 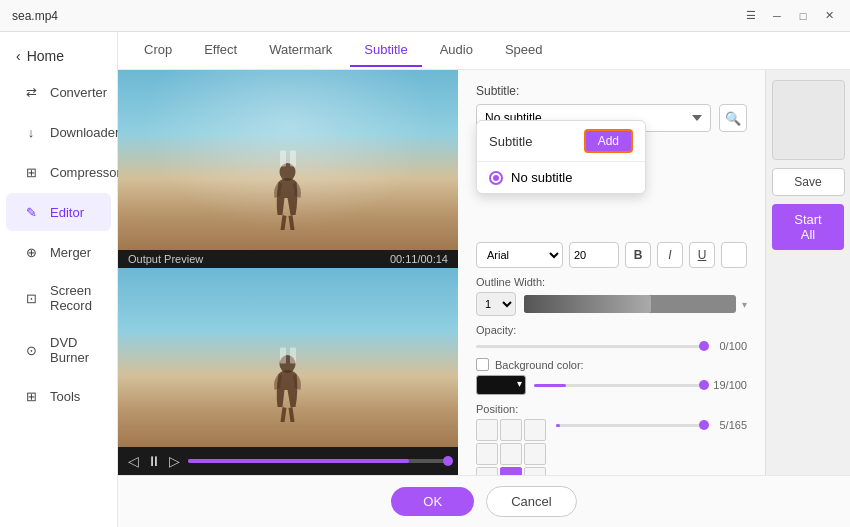 What do you see at coordinates (608, 141) in the screenshot?
I see `add-subtitle-btn: Add` at bounding box center [608, 141].